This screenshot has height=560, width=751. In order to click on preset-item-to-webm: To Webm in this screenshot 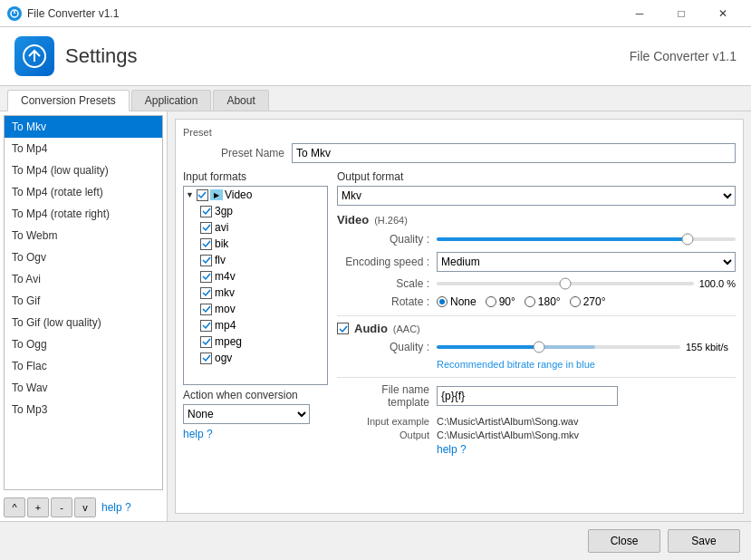, I will do `click(83, 236)`.